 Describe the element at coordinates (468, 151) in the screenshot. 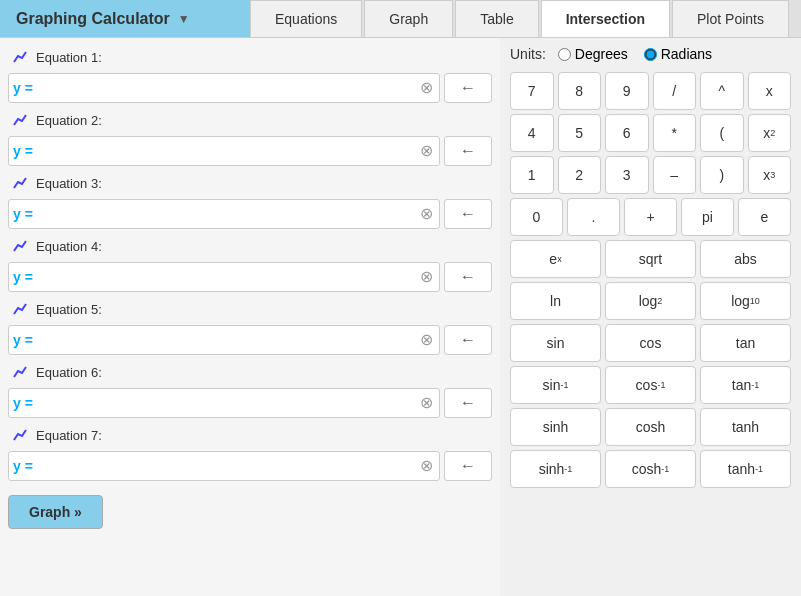

I see `equation-2-backspace: ←` at that location.